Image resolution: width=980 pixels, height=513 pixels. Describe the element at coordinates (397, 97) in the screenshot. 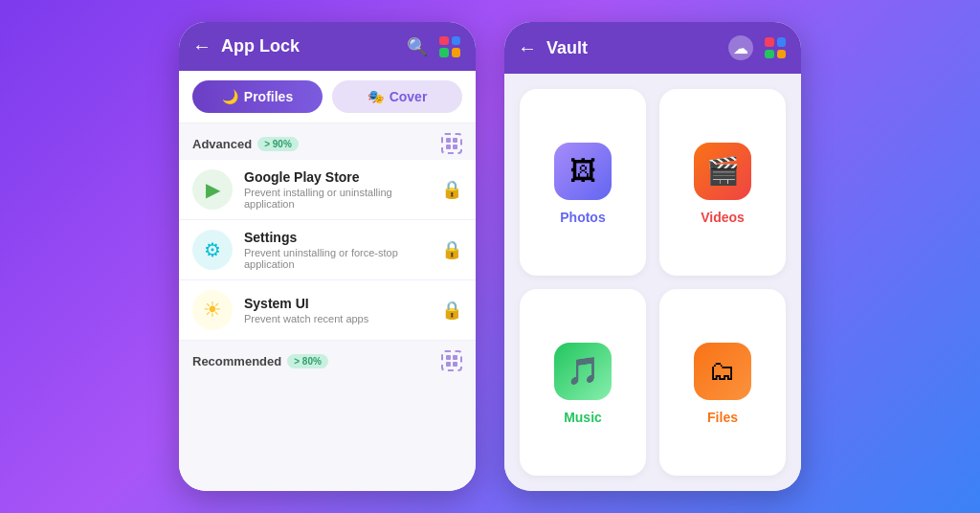

I see `tab-cover: 🎭 Cover` at that location.